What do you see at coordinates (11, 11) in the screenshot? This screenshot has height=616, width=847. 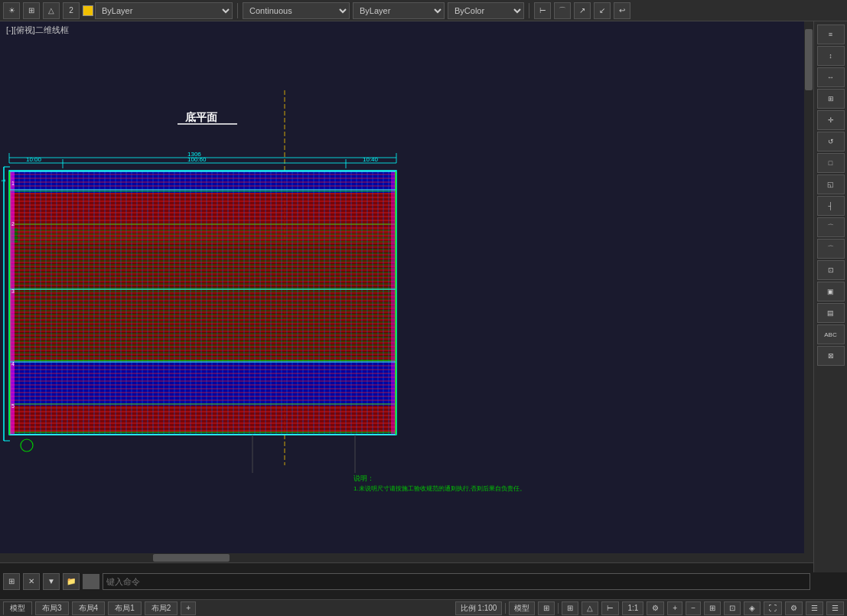 I see `workspace-btn: ☀` at bounding box center [11, 11].